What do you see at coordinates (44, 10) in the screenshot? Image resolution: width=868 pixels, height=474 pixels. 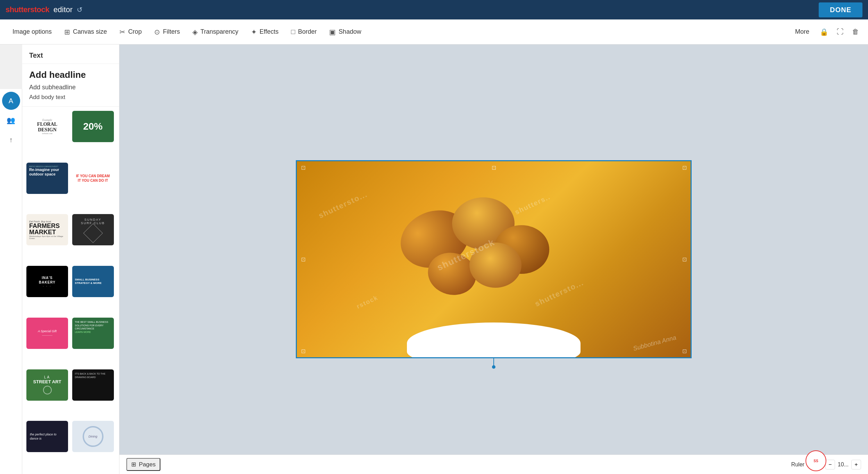 I see `logo-area: shutterstock editor ↺` at bounding box center [44, 10].